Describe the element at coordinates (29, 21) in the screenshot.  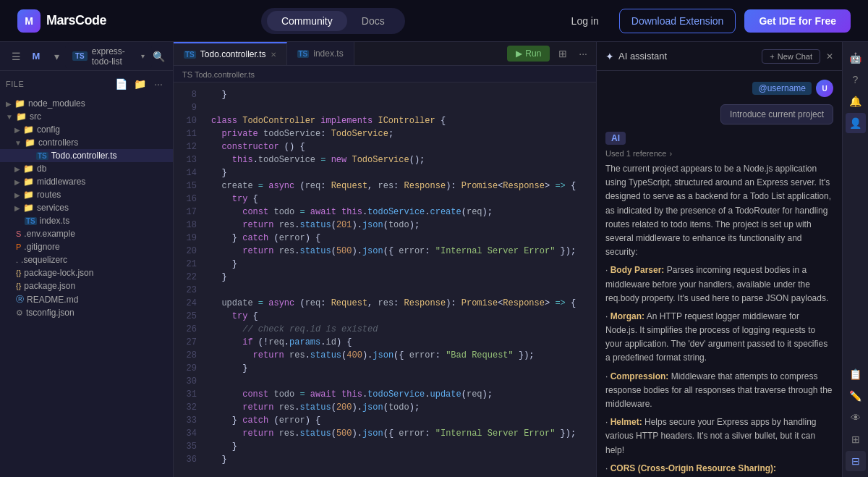
I see `logo-icon: M` at that location.